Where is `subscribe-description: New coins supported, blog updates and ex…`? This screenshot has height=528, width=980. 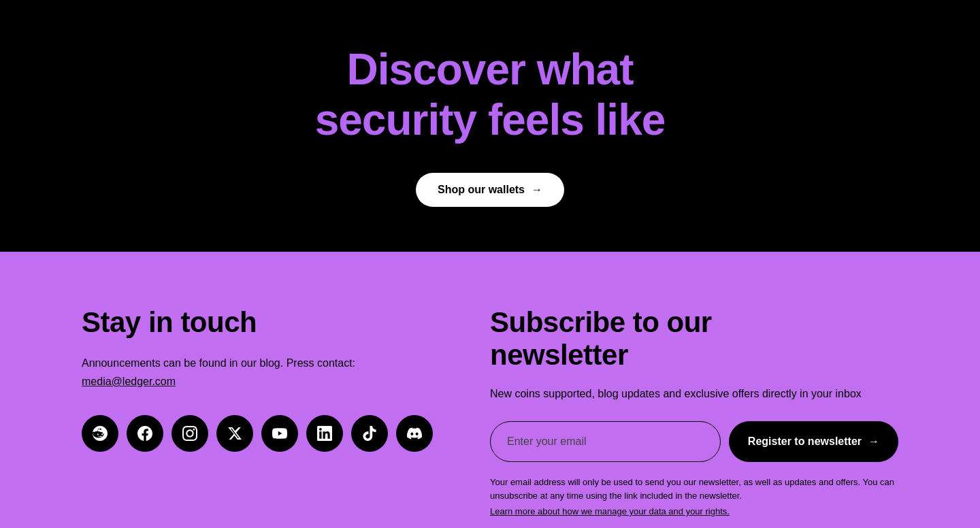
subscribe-description: New coins supported, blog updates and ex… is located at coordinates (687, 394).